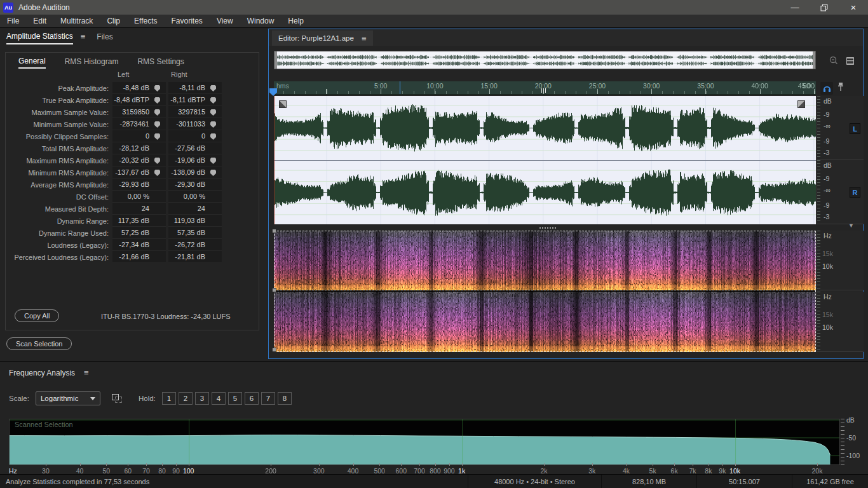  Describe the element at coordinates (545, 192) in the screenshot. I see `waveform-right-canvas` at that location.